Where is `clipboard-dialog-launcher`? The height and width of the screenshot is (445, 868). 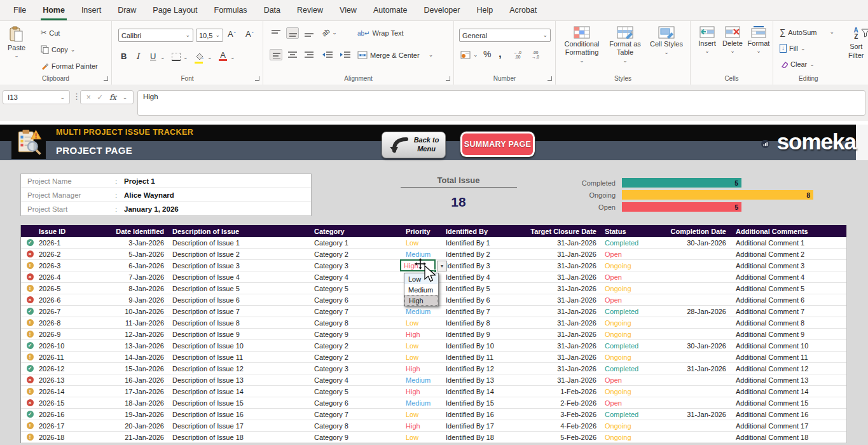
clipboard-dialog-launcher is located at coordinates (106, 79).